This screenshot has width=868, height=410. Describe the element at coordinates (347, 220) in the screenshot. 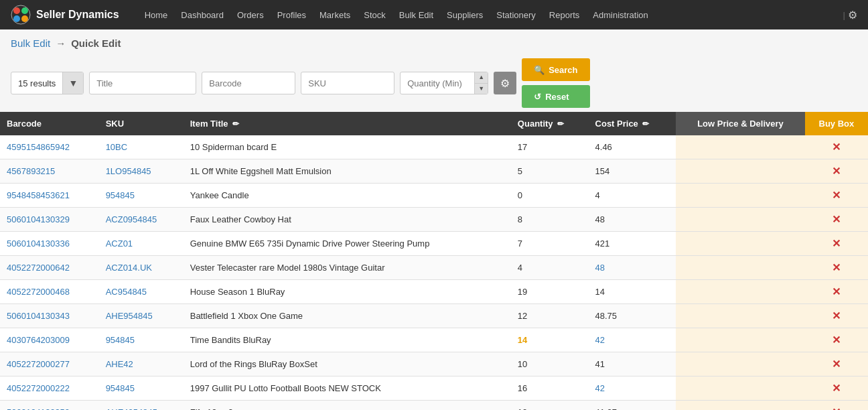

I see `cell-title: Faux Leather Cowboy Hat` at that location.